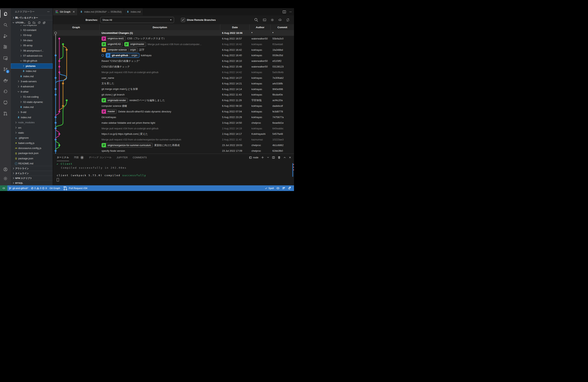 The height and width of the screenshot is (382, 588). I want to click on tree-item-static: static, so click(32, 133).